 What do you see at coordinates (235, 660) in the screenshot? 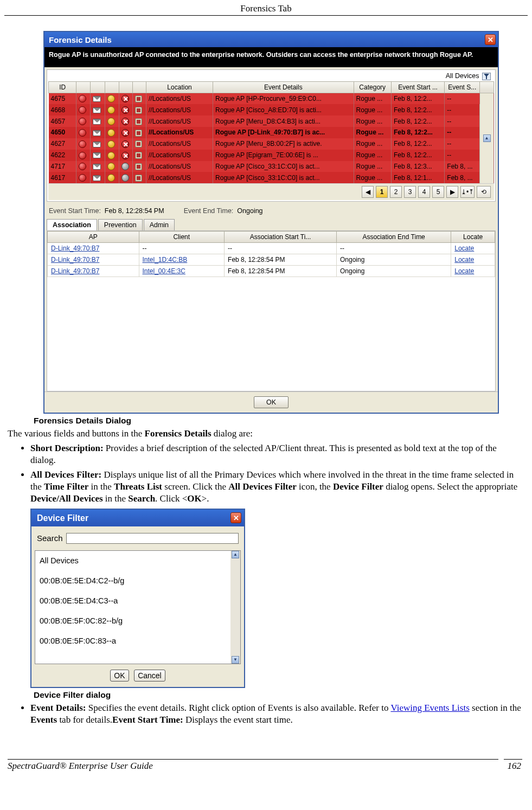
I see `scroll-down-icon: ▼` at bounding box center [235, 660].